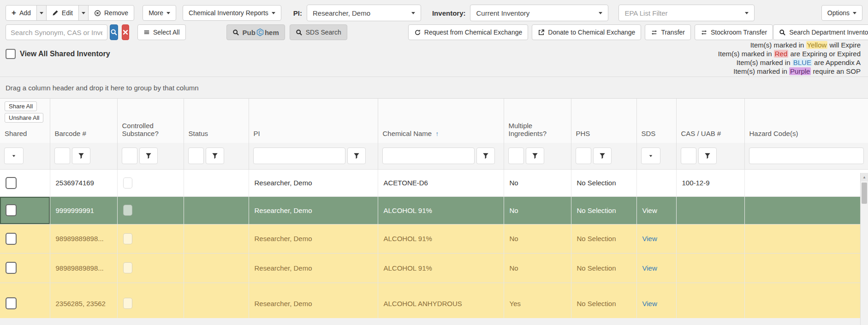 This screenshot has width=868, height=325. What do you see at coordinates (468, 32) in the screenshot?
I see `request-chemical-exchange-button: Request from Chemical Exchange` at bounding box center [468, 32].